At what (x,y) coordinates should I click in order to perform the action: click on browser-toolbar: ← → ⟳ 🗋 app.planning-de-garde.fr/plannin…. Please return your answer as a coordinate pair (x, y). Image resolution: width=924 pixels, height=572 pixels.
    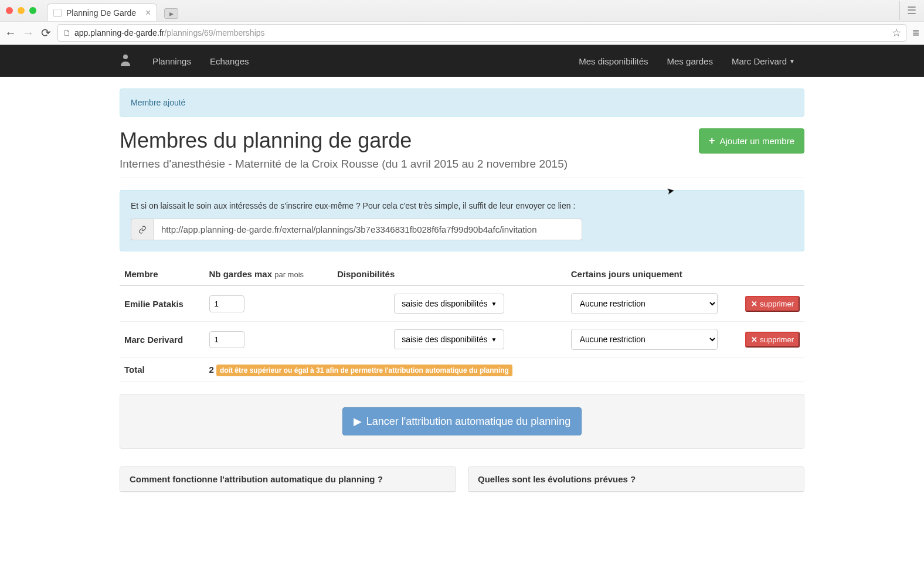
    Looking at the image, I should click on (462, 33).